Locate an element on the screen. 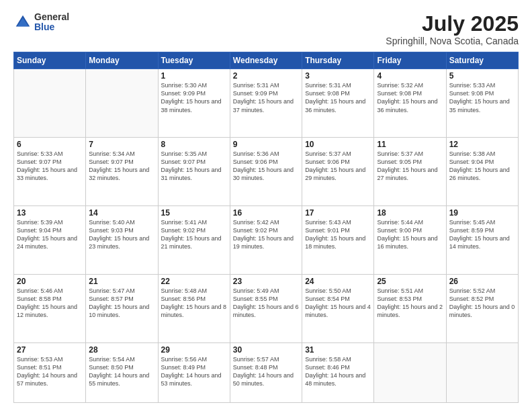  table-row: 9Sunrise: 5:36 AMSunset: 9:06 PMDaylight… is located at coordinates (266, 172).